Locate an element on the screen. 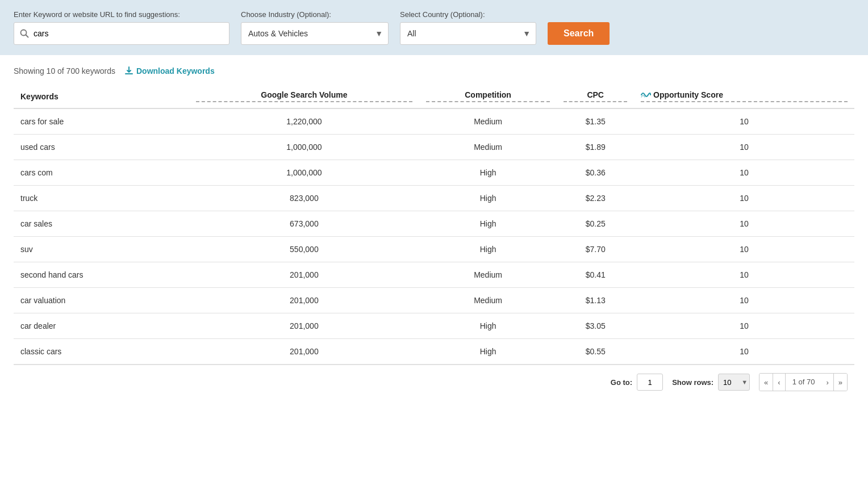  cell-cpc: $1.35 is located at coordinates (595, 122).